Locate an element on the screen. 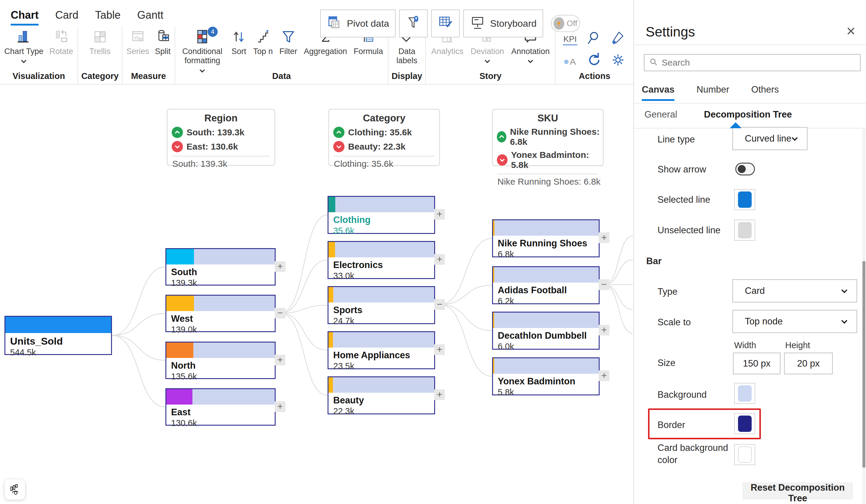  expand-button-nike-running-shoes: + is located at coordinates (604, 238).